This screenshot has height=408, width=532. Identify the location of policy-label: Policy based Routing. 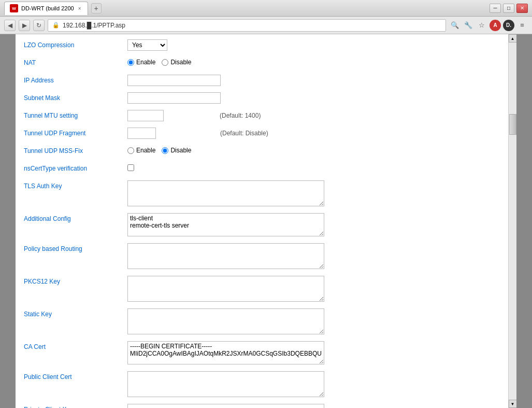
(76, 248).